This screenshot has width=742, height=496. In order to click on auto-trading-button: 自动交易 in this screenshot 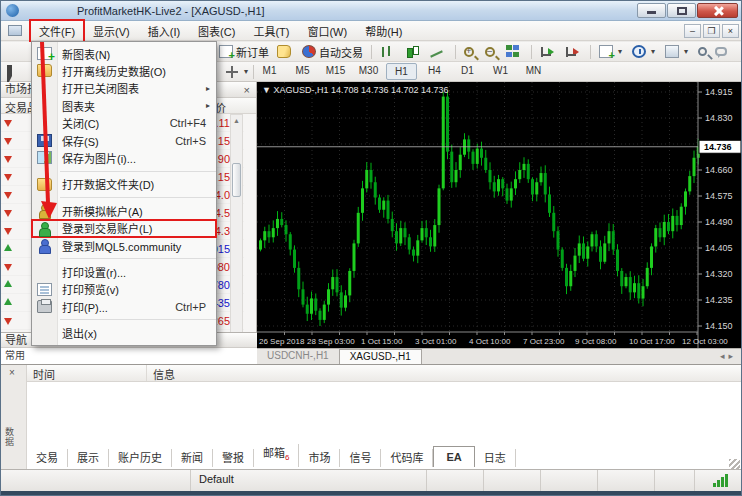, I will do `click(332, 52)`.